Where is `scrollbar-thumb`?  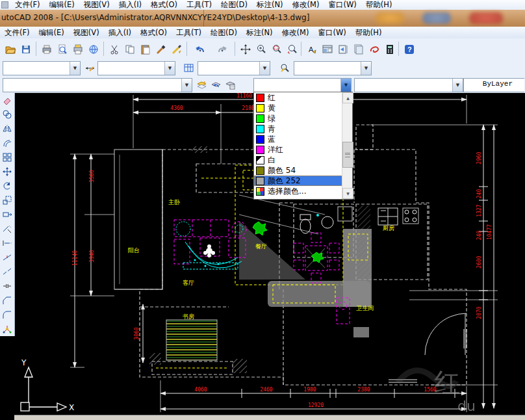
scrollbar-thumb is located at coordinates (348, 155).